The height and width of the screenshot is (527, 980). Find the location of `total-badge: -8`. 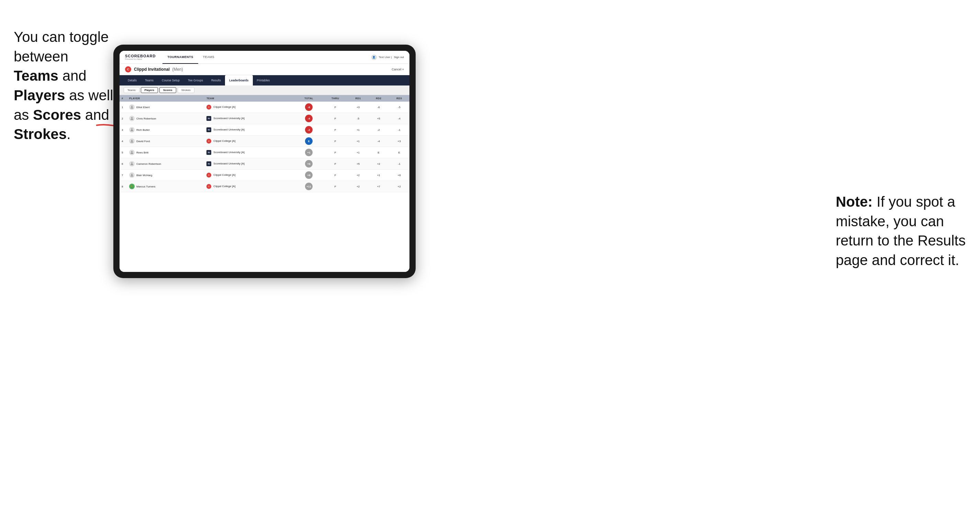

total-badge: -8 is located at coordinates (309, 107).